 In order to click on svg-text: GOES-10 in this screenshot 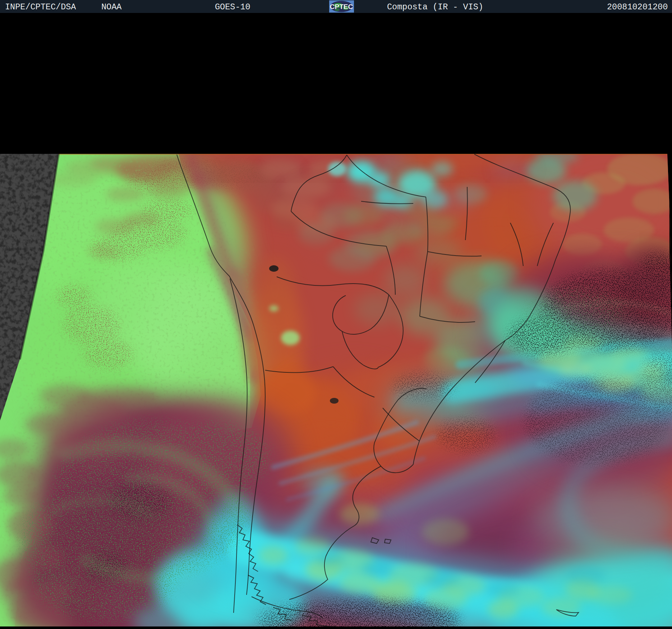, I will do `click(233, 7)`.